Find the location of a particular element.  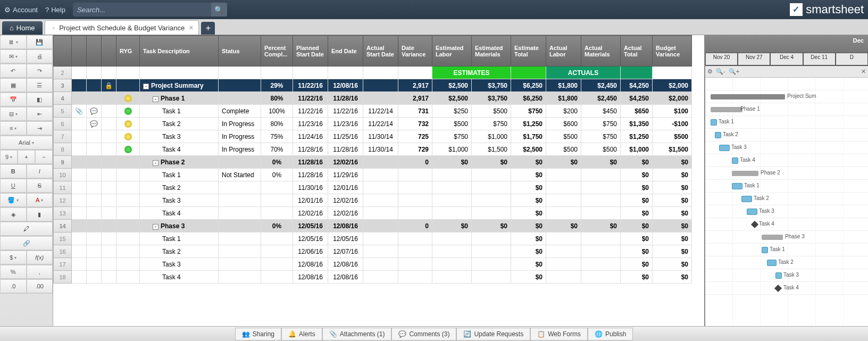

table-row: 12Task 312/01/1612/02/16$0$0$0 is located at coordinates (373, 201).